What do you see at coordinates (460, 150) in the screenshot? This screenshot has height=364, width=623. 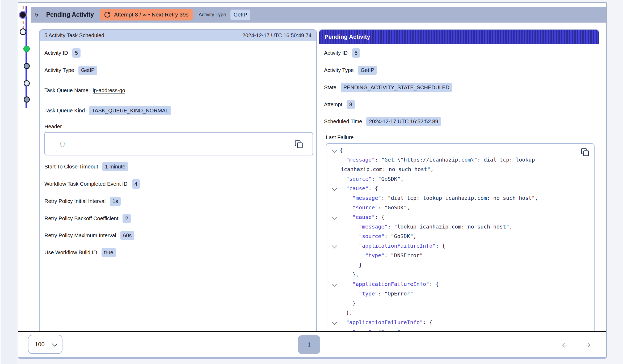 I see `code-line: {` at bounding box center [460, 150].